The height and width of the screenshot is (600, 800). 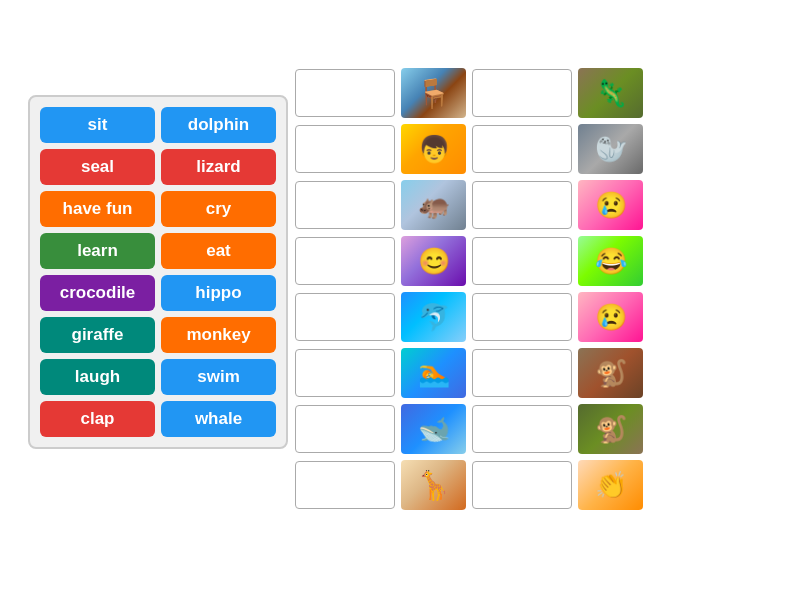 What do you see at coordinates (345, 317) in the screenshot?
I see `drop-box-5a` at bounding box center [345, 317].